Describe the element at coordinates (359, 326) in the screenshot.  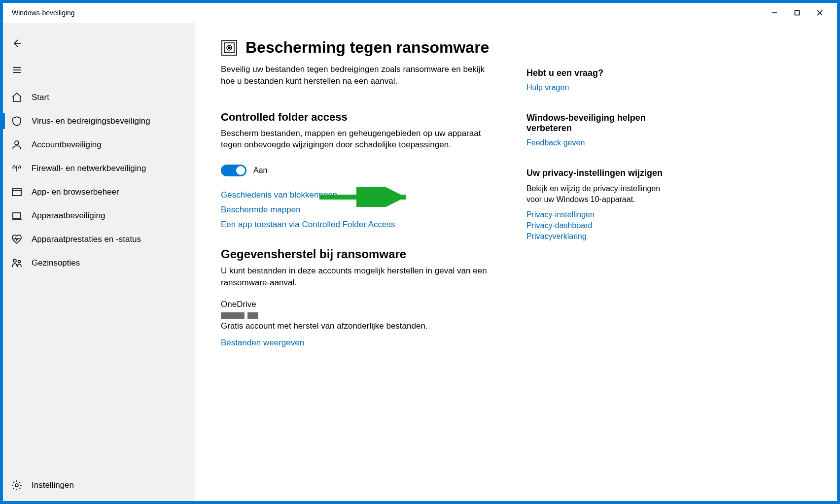
I see `onedrive-desc: Gratis account met herstel van afzonderl…` at that location.